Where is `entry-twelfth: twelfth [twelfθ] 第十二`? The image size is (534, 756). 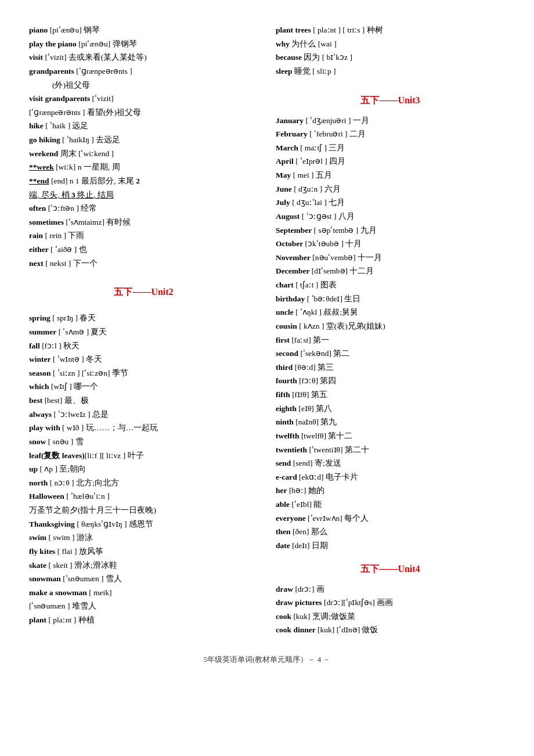
entry-twelfth: twelfth [twelfθ] 第十二 is located at coordinates (390, 436).